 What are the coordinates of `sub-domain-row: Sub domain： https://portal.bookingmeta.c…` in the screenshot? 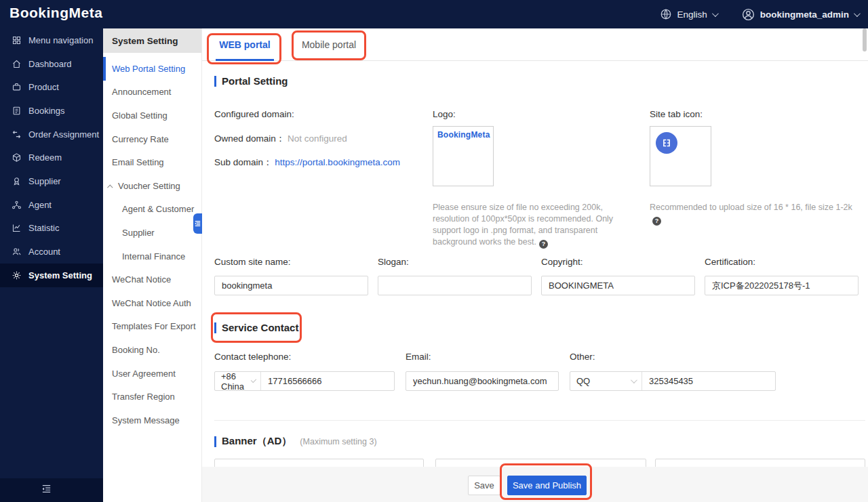 It's located at (307, 163).